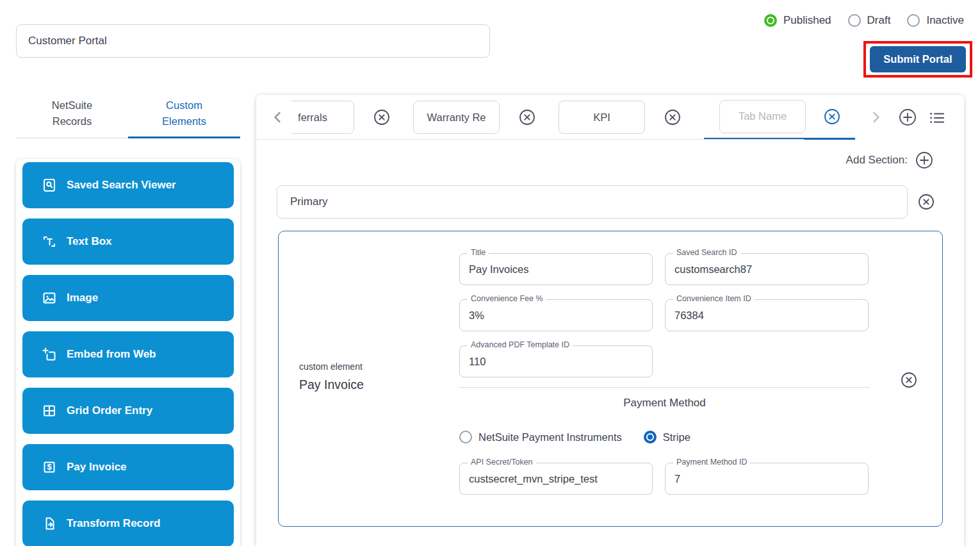 The width and height of the screenshot is (980, 546). Describe the element at coordinates (908, 117) in the screenshot. I see `add-tab-button` at that location.